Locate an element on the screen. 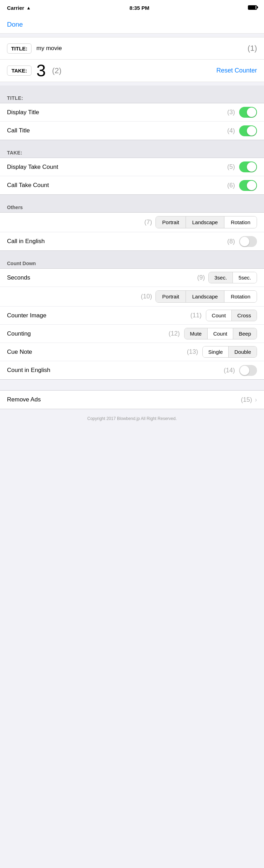 The width and height of the screenshot is (264, 868). title-annotation: (1) is located at coordinates (252, 48).